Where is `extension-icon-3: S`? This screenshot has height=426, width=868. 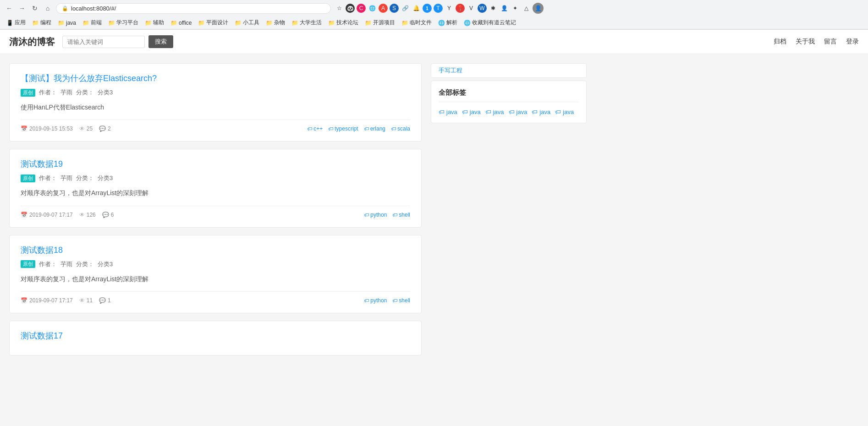 extension-icon-3: S is located at coordinates (394, 8).